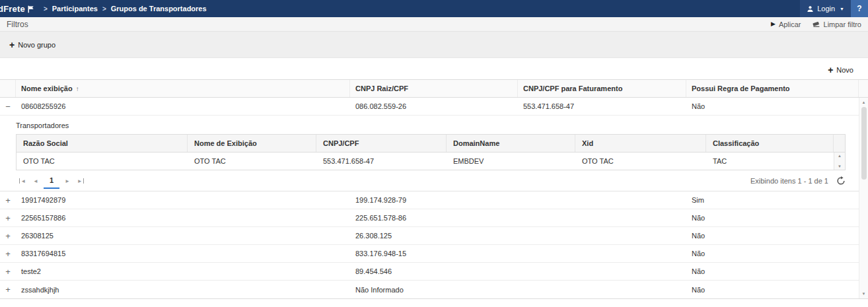  Describe the element at coordinates (773, 24) in the screenshot. I see `play-icon: ▶` at that location.